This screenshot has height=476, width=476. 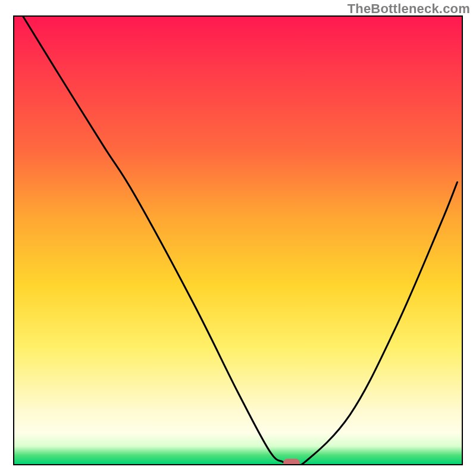 What do you see at coordinates (409, 9) in the screenshot?
I see `watermark-text: TheBottleneck.com` at bounding box center [409, 9].